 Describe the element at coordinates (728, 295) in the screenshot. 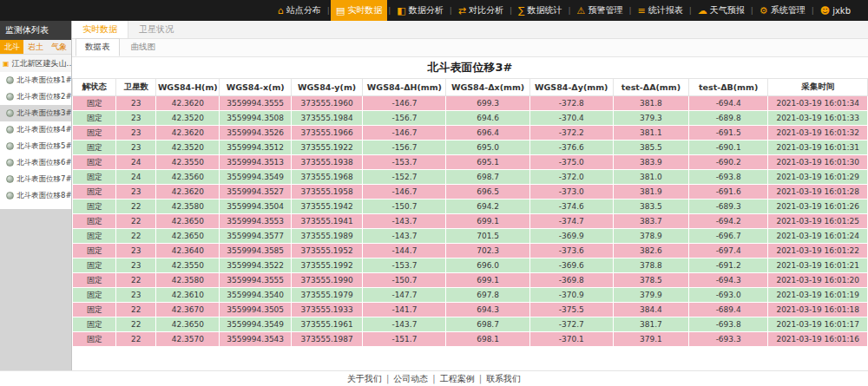

I see `table-cell: -693.0` at that location.